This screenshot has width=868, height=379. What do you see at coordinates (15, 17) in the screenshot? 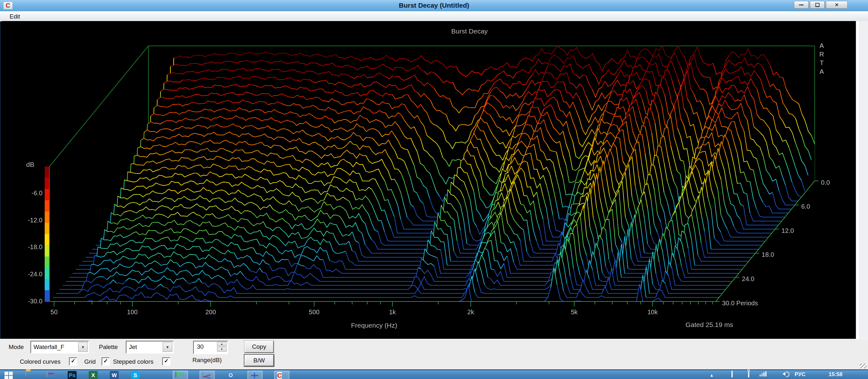
I see `menu-edit: Edit` at bounding box center [15, 17].